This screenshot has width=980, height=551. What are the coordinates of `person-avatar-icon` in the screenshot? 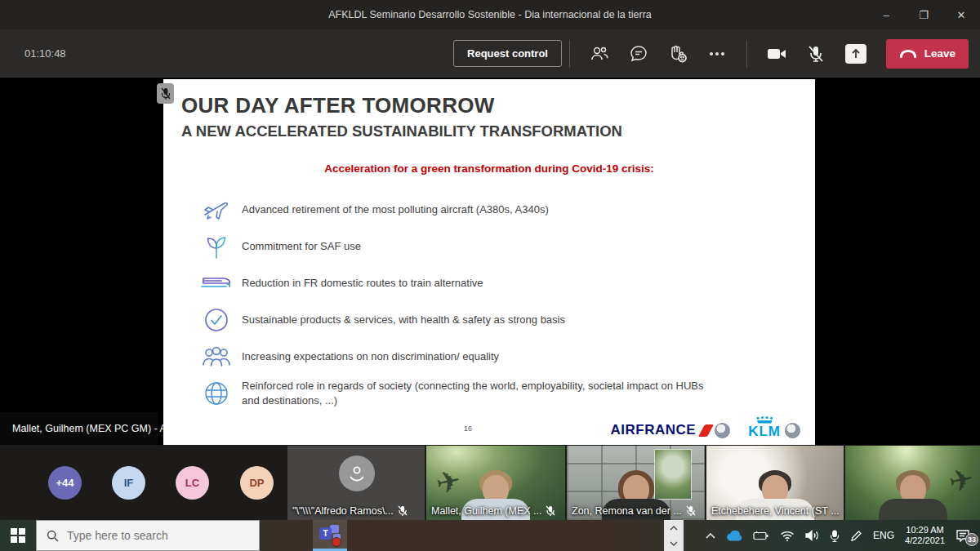 It's located at (357, 473).